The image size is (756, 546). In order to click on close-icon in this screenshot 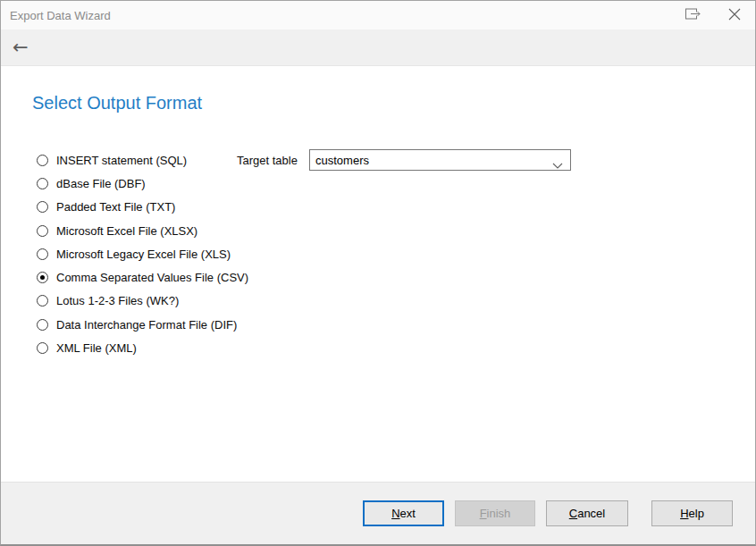, I will do `click(735, 16)`.